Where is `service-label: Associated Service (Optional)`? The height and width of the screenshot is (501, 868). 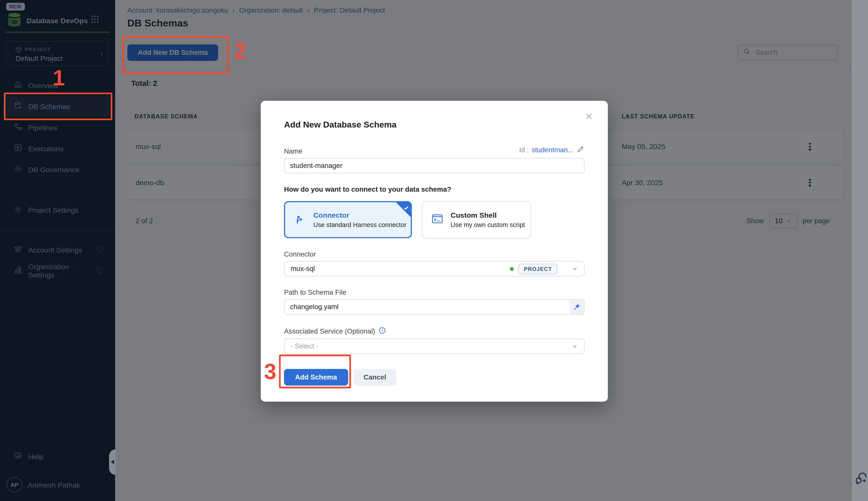
service-label: Associated Service (Optional) is located at coordinates (329, 332).